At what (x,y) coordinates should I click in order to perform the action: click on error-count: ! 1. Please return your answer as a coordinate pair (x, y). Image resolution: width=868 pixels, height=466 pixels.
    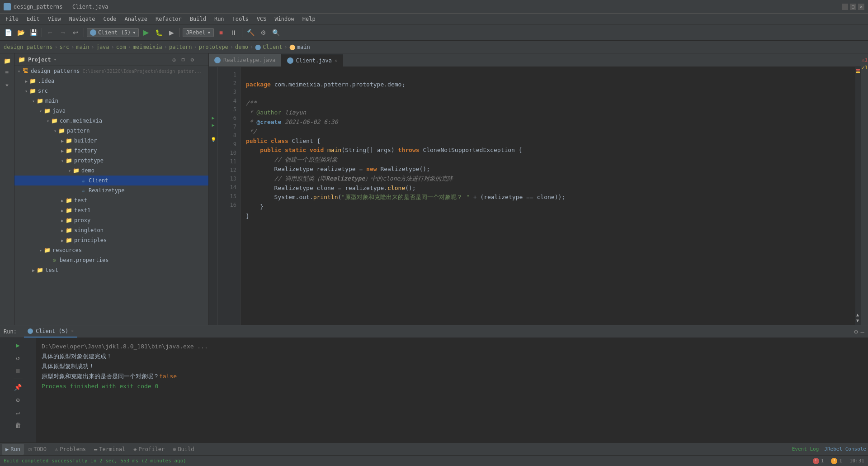
    Looking at the image, I should click on (818, 461).